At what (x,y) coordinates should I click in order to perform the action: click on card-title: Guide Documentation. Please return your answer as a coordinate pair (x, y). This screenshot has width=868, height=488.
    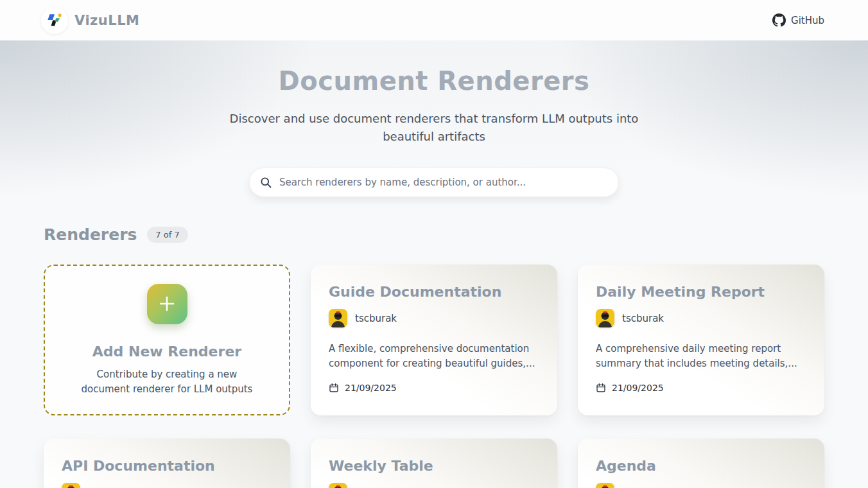
    Looking at the image, I should click on (434, 292).